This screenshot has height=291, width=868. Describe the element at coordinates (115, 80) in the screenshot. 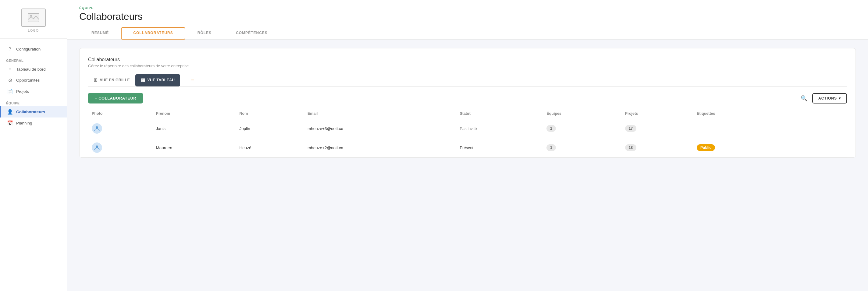

I see `view-grid-label: VUE EN GRILLE` at that location.